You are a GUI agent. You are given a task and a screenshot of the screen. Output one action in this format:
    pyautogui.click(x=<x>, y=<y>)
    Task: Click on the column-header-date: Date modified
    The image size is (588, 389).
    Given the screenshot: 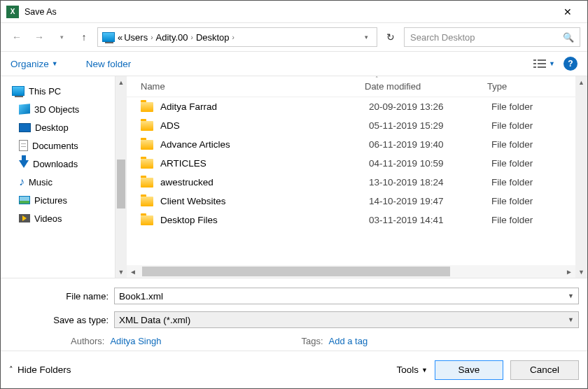 What is the action you would take?
    pyautogui.click(x=426, y=87)
    